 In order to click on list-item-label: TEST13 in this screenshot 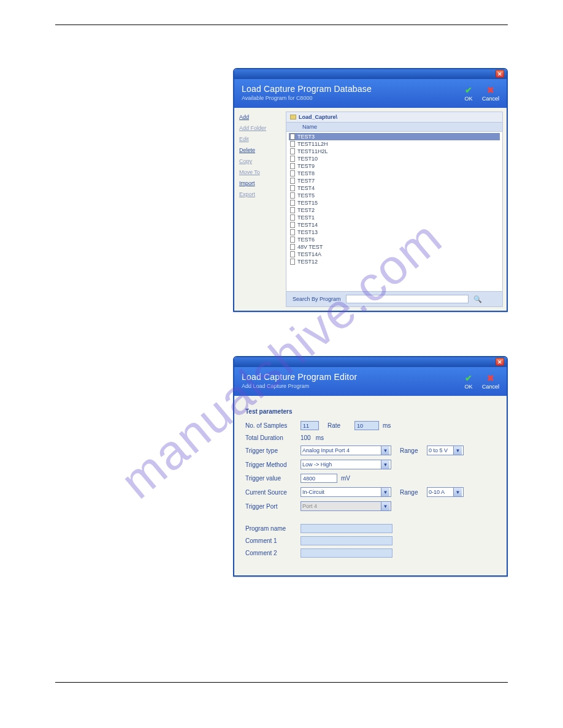, I will do `click(308, 232)`.